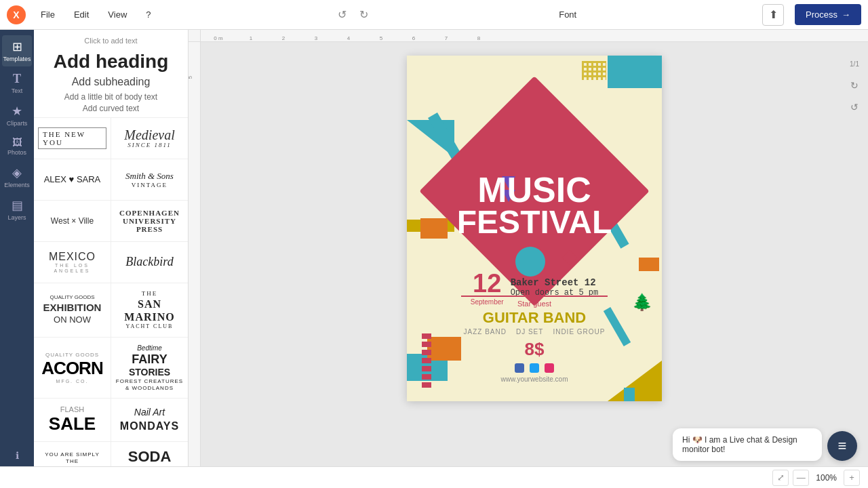 Image resolution: width=868 pixels, height=488 pixels. I want to click on sidebar-item-templates: ⊞ Templates, so click(17, 51).